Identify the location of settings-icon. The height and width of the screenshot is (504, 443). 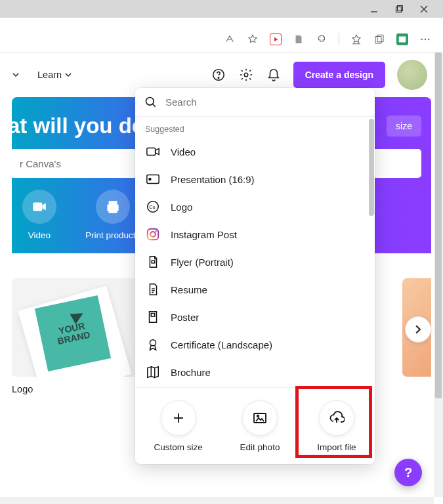
(246, 75).